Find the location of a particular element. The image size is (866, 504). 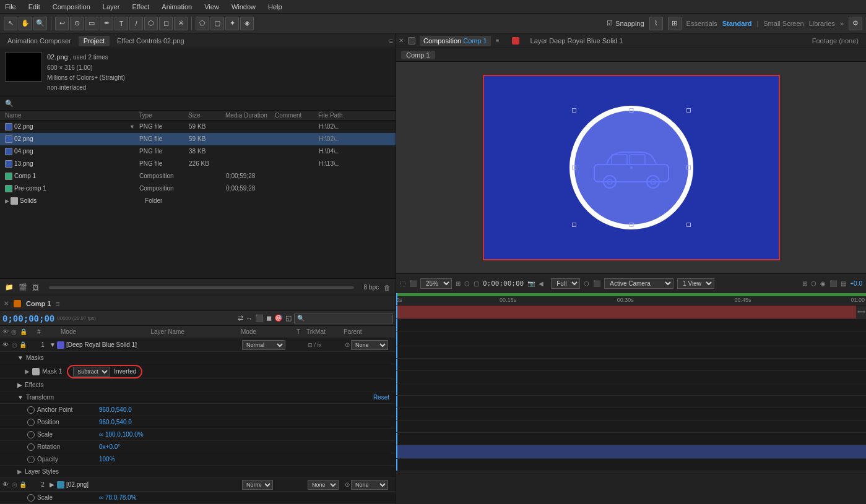

pan-behind: ⬠ is located at coordinates (202, 23).